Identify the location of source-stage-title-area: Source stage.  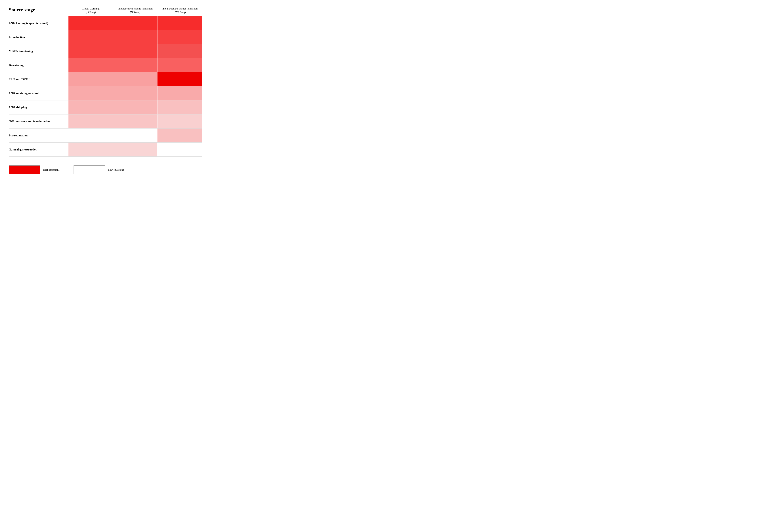
(38, 11).